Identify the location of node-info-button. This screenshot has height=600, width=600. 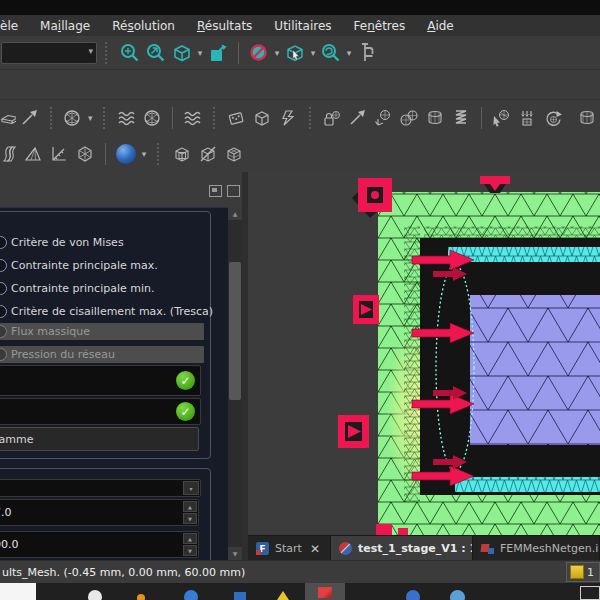
(152, 118).